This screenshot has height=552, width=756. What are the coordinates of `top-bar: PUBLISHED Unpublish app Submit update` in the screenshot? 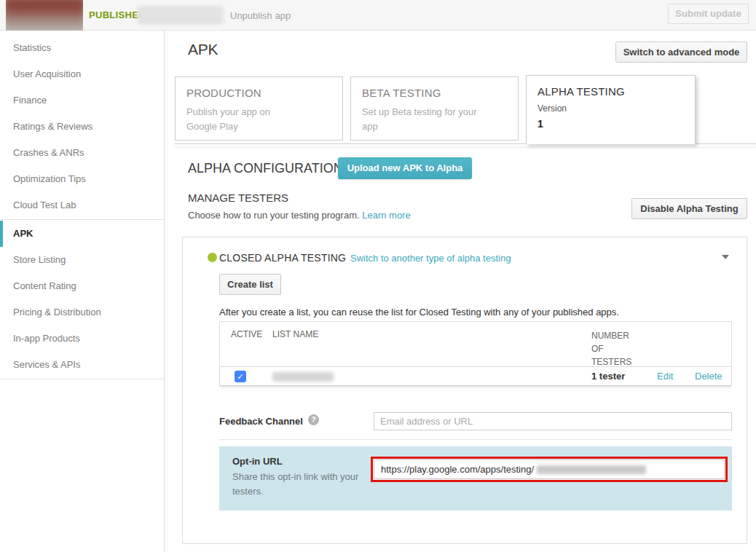 It's located at (378, 15).